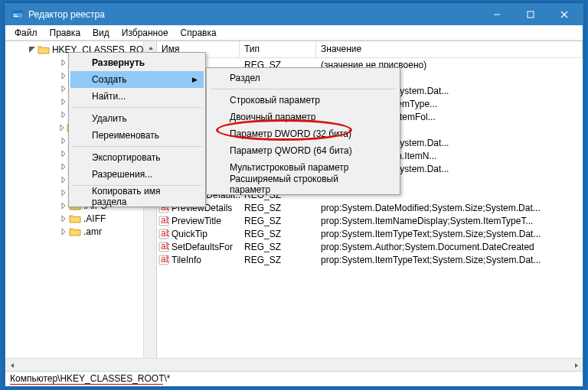 The height and width of the screenshot is (390, 588). I want to click on chevron-down-icon, so click(32, 49).